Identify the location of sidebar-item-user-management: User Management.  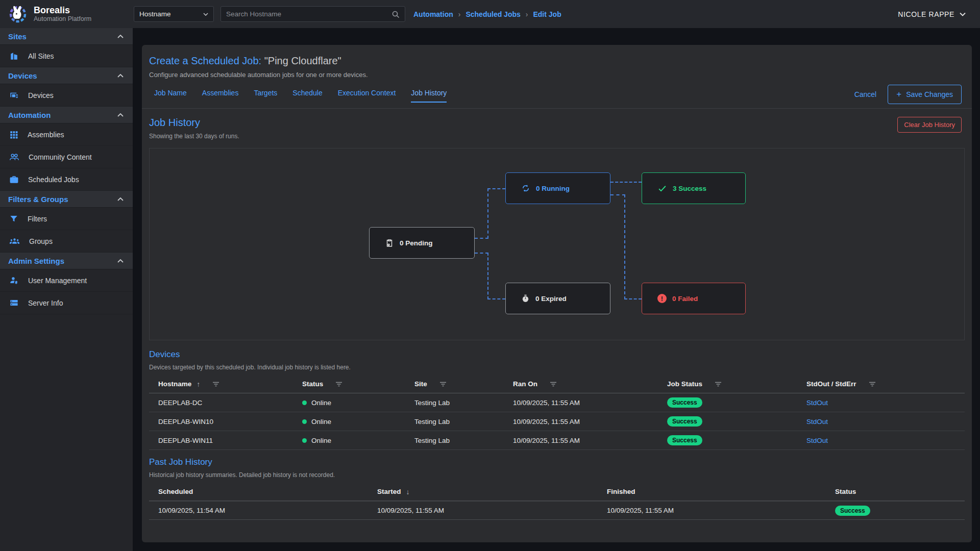
(66, 281).